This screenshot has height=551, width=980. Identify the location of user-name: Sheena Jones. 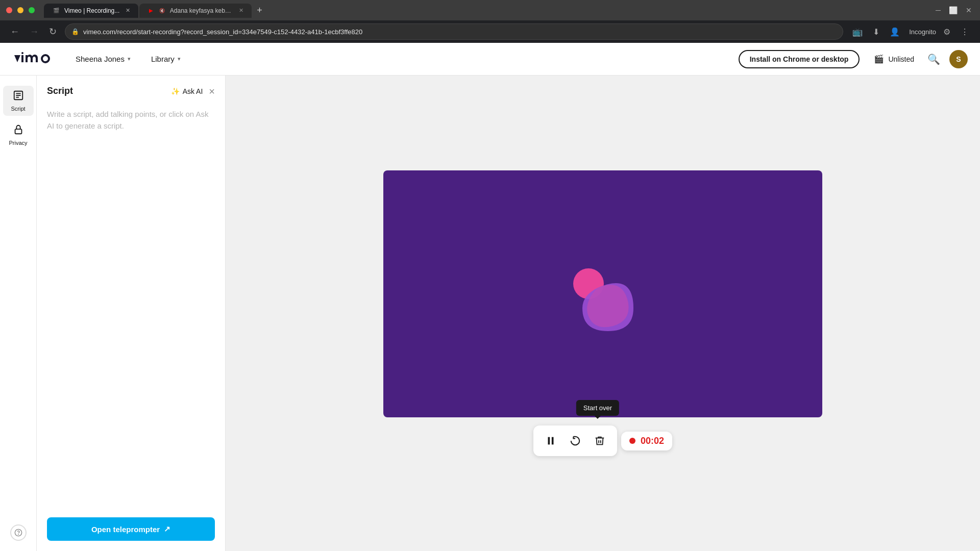
(100, 59).